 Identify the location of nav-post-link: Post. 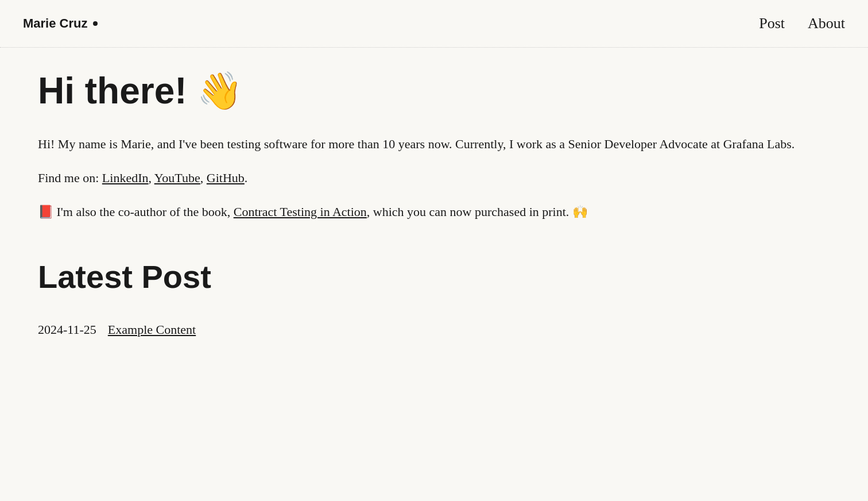
(772, 24).